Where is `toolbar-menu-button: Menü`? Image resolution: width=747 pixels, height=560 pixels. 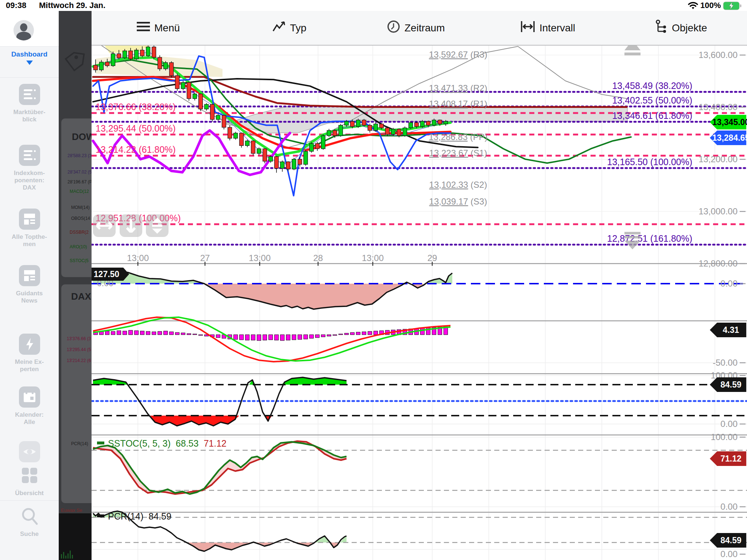
toolbar-menu-button: Menü is located at coordinates (158, 28).